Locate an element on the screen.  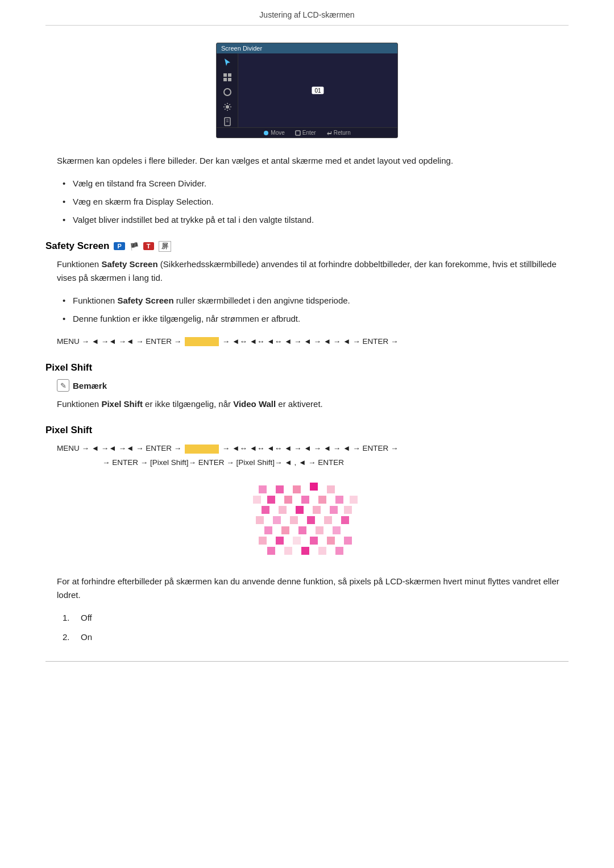
note-box: ✎ Bemærk is located at coordinates (313, 385).